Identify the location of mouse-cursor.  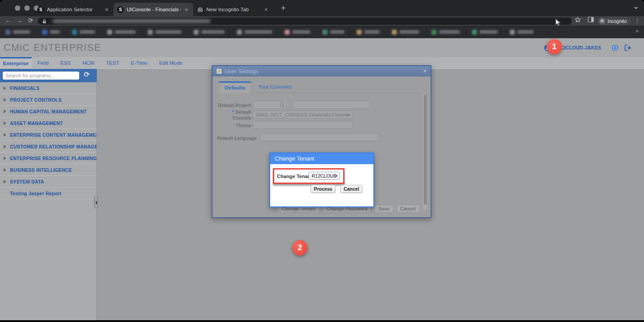
(558, 22).